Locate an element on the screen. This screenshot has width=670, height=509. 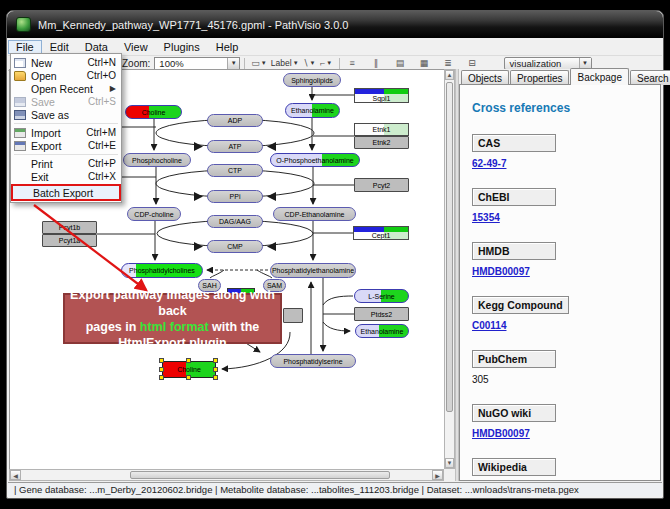
menu-item-shortcut: Ctrl+P is located at coordinates (102, 164).